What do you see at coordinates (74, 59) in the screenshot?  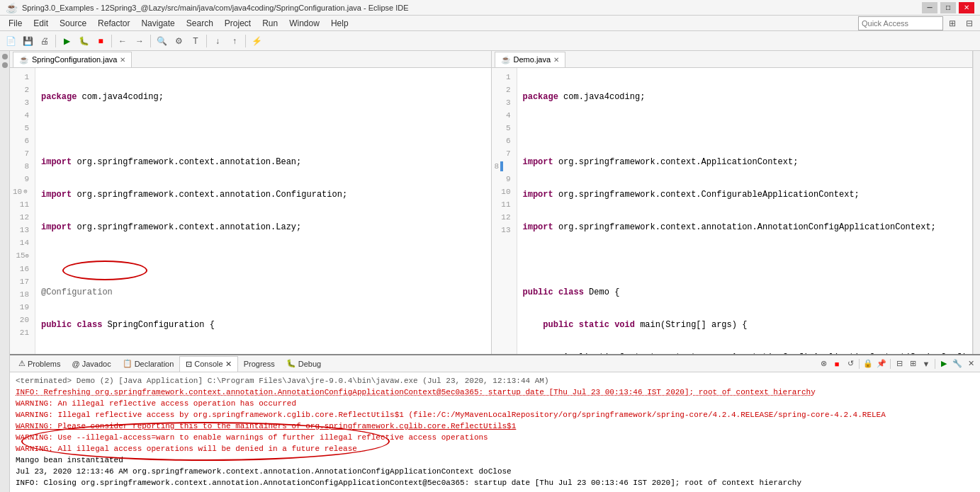 I see `left-tab-label: SpringConfiguration.java` at bounding box center [74, 59].